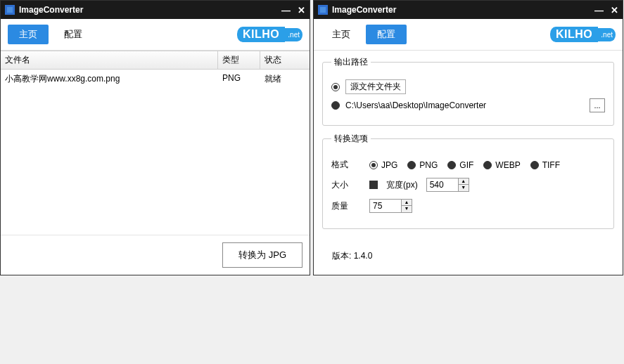 Image resolution: width=624 pixels, height=364 pixels. Describe the element at coordinates (545, 165) in the screenshot. I see `format-tiff: TIFF` at that location.